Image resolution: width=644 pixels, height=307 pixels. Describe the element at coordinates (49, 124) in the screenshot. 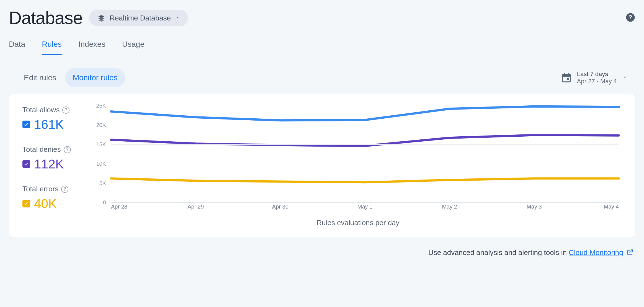

I see `legend-allows-value: 161K` at that location.